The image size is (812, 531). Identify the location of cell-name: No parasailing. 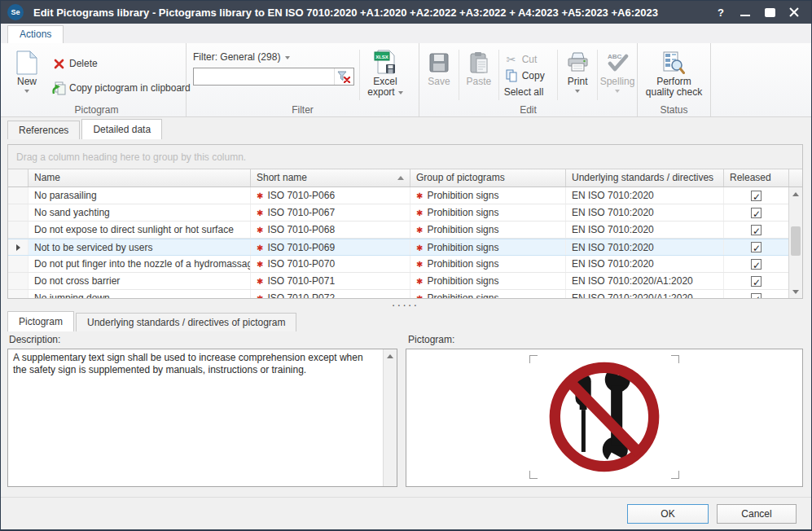
(140, 195).